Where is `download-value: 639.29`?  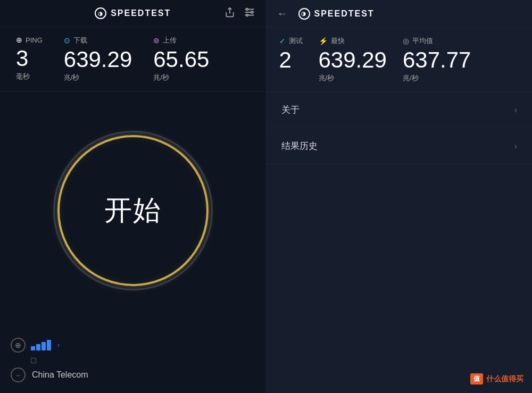 download-value: 639.29 is located at coordinates (98, 60).